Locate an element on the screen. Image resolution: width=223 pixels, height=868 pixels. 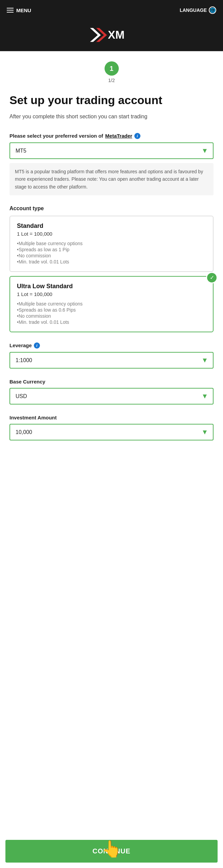
standard-feature-2: •Spreads as low as 1 Pip is located at coordinates (112, 250).